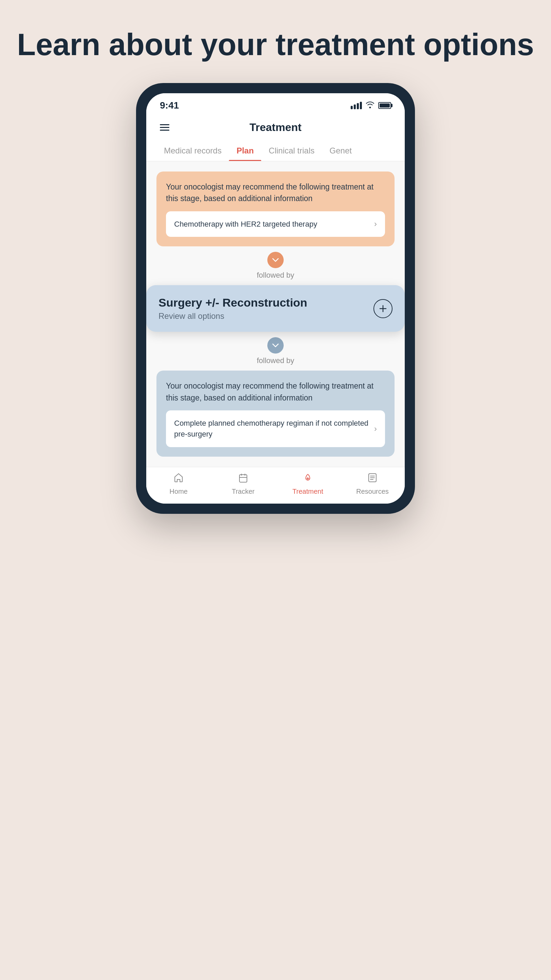 The width and height of the screenshot is (551, 980). What do you see at coordinates (179, 484) in the screenshot?
I see `nav-item-home: Home` at bounding box center [179, 484].